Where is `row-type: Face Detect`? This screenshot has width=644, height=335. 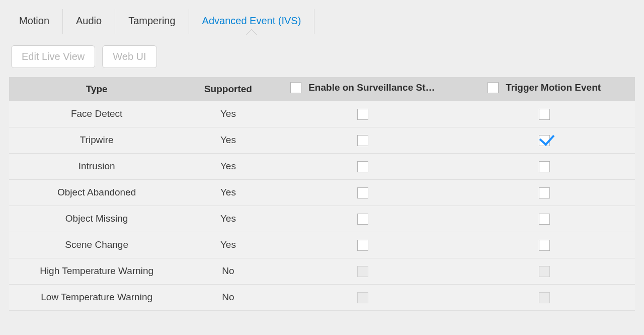
row-type: Face Detect is located at coordinates (97, 114).